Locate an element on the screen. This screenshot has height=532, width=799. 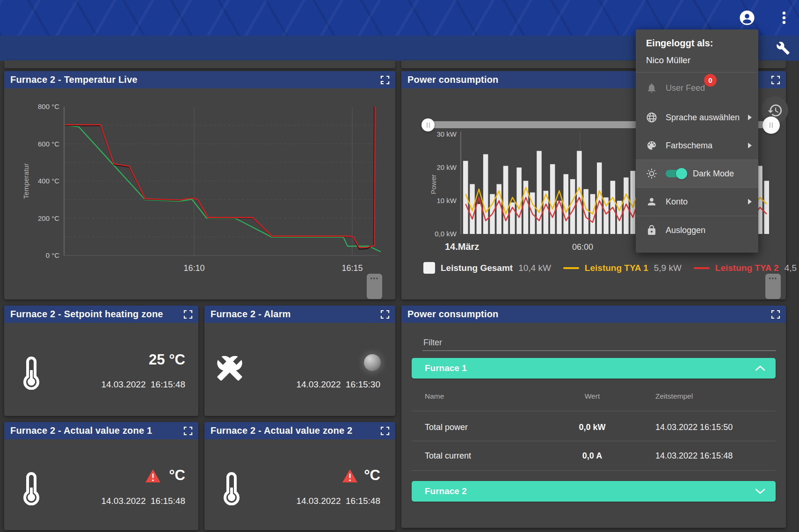
tools-icon is located at coordinates (230, 368).